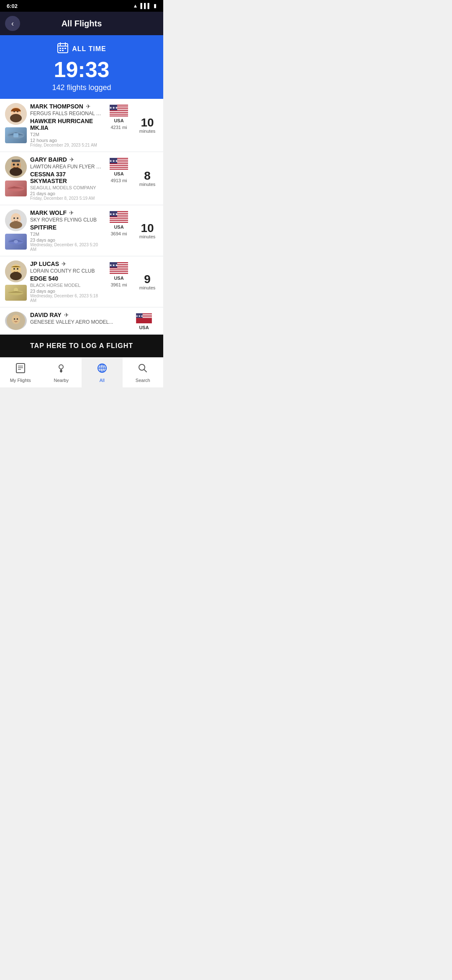  Describe the element at coordinates (102, 373) in the screenshot. I see `nav-item-all: All` at that location.